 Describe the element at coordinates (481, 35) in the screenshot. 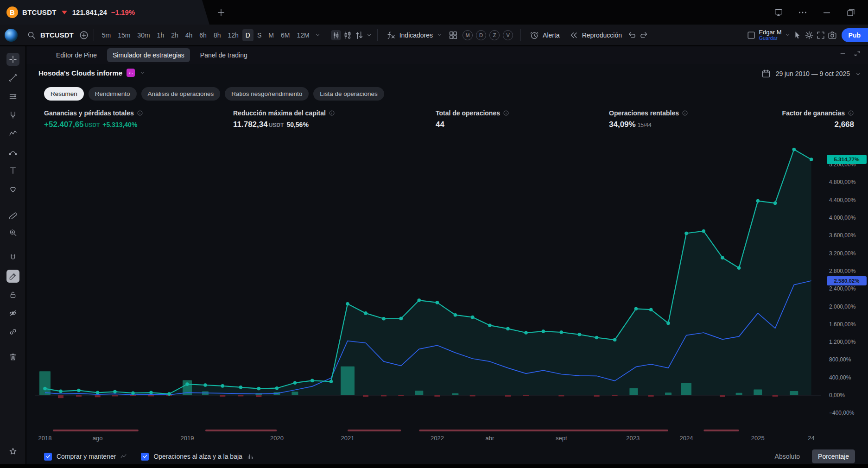

I see `layout-circle-D: D` at that location.